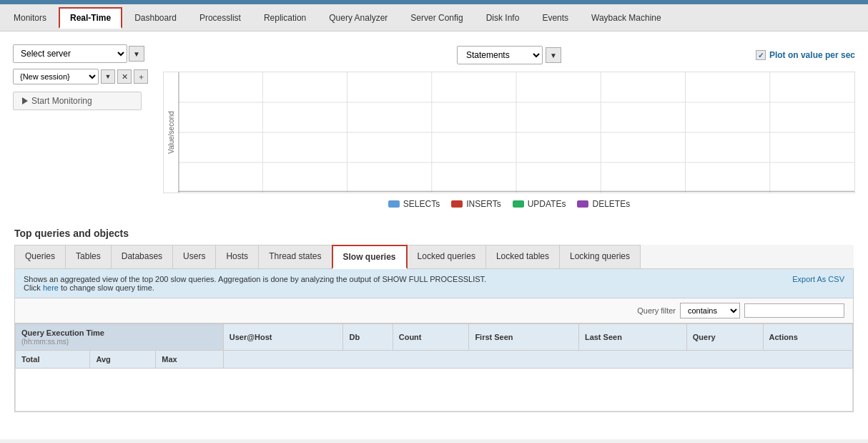  I want to click on y-axis-label: Value/second, so click(171, 132).